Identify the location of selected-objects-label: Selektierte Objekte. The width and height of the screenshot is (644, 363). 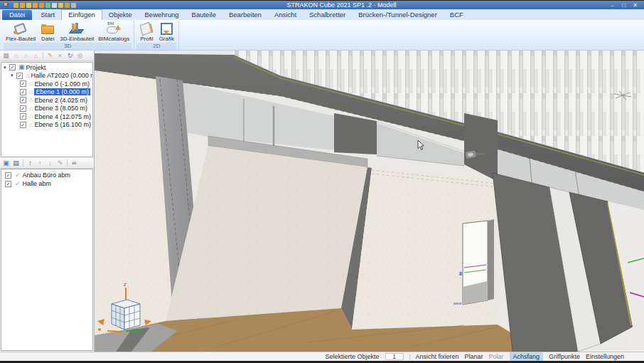
(352, 357).